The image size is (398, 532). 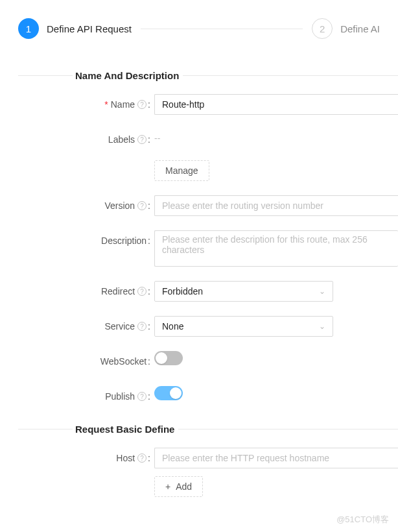 What do you see at coordinates (179, 487) in the screenshot?
I see `add-host-button: + Add` at bounding box center [179, 487].